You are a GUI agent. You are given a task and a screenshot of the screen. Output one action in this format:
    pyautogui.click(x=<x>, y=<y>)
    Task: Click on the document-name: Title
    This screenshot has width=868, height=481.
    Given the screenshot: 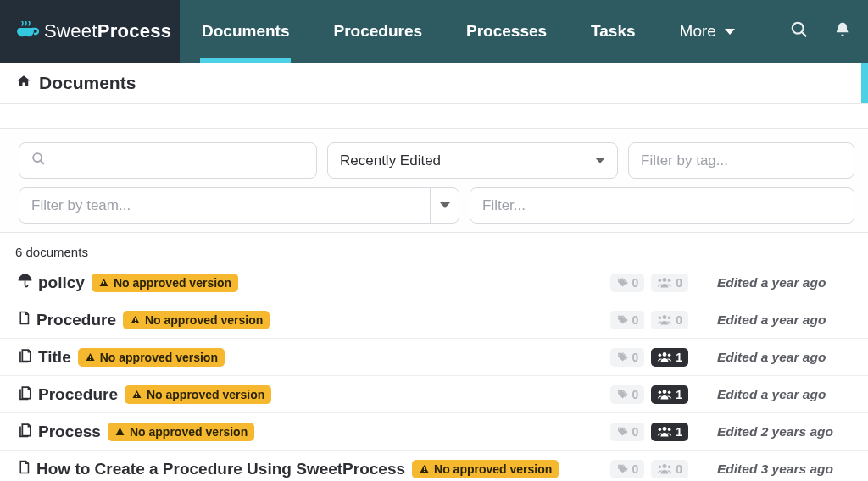 What is the action you would take?
    pyautogui.click(x=54, y=357)
    